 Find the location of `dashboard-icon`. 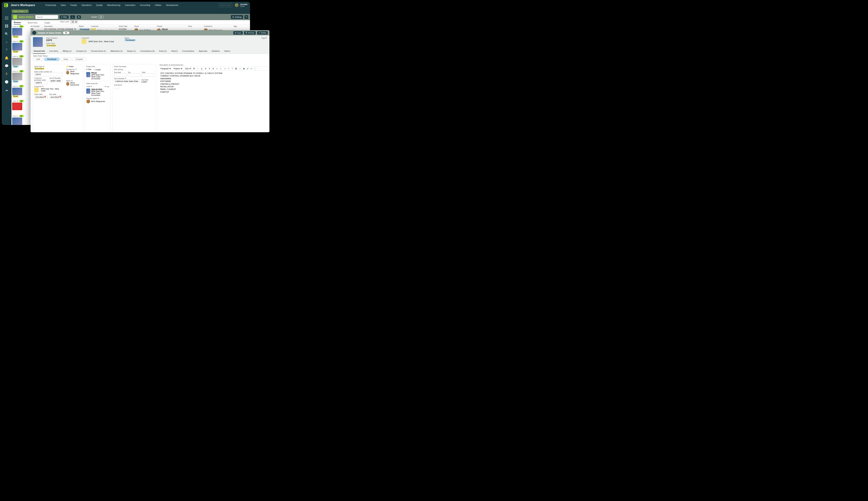

dashboard-icon is located at coordinates (7, 26).